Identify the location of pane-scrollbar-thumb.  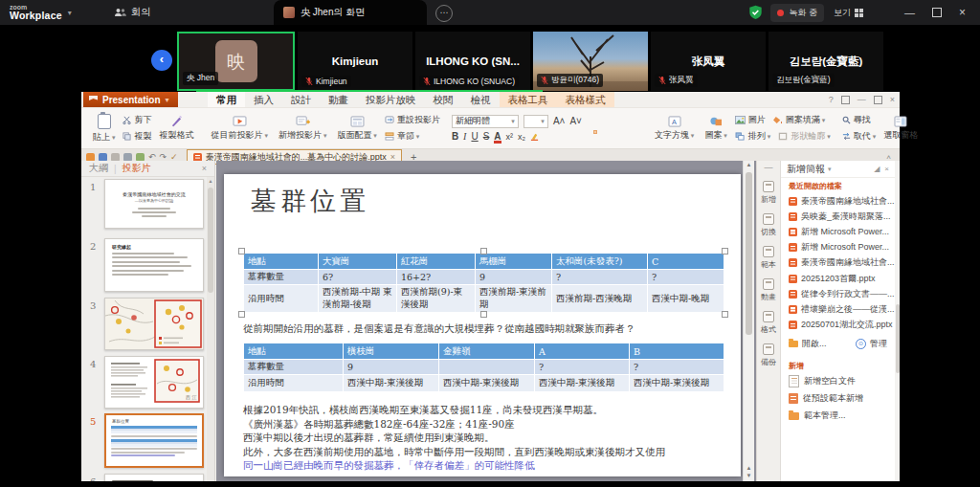
(898, 339).